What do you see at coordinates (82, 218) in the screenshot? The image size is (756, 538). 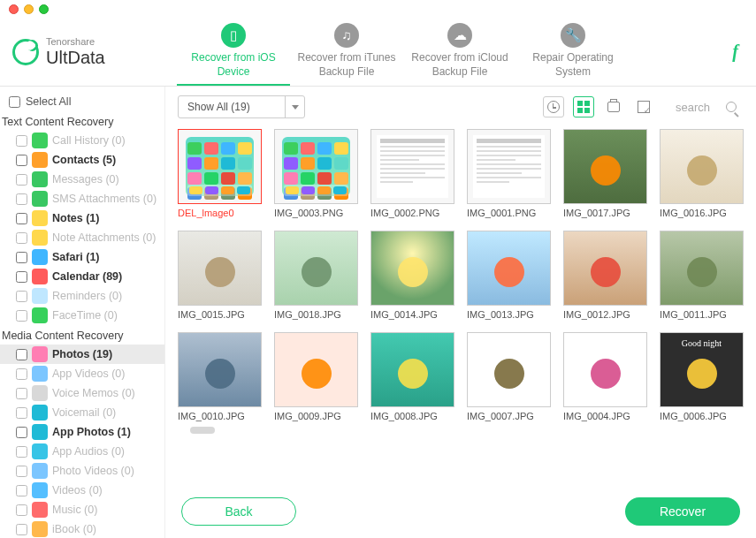 I see `sidebar-item: Notes (1)` at bounding box center [82, 218].